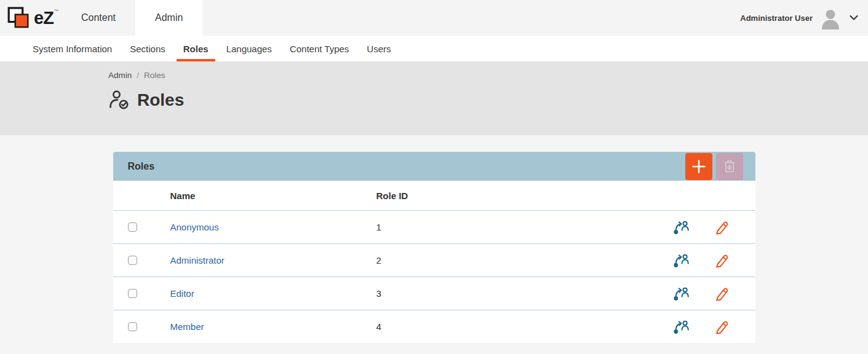 Image resolution: width=868 pixels, height=354 pixels. What do you see at coordinates (854, 18) in the screenshot?
I see `chevron-down-icon` at bounding box center [854, 18].